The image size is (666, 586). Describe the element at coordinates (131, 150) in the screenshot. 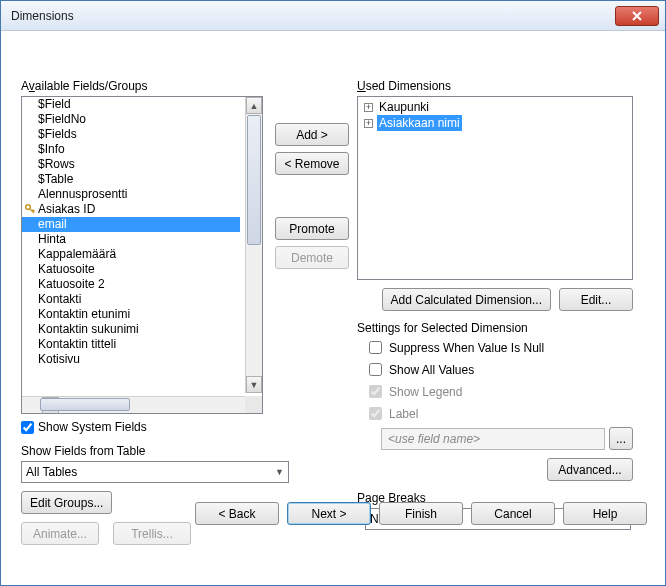

I see `list-item: $Info` at that location.